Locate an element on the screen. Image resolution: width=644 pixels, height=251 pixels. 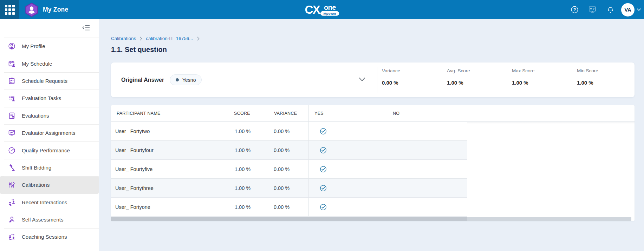
help-button: ? is located at coordinates (574, 10).